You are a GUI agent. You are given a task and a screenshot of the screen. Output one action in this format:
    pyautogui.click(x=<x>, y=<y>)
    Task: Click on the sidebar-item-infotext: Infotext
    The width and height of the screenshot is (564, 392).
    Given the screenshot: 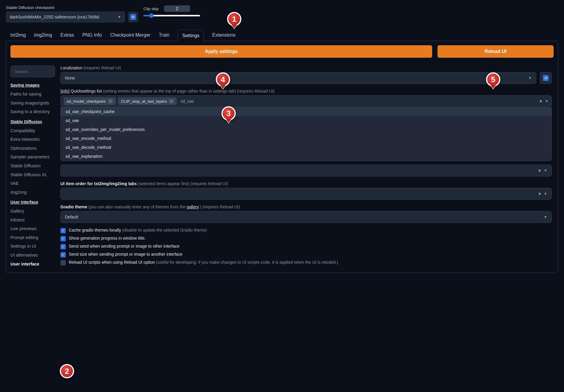 What is the action you would take?
    pyautogui.click(x=33, y=220)
    